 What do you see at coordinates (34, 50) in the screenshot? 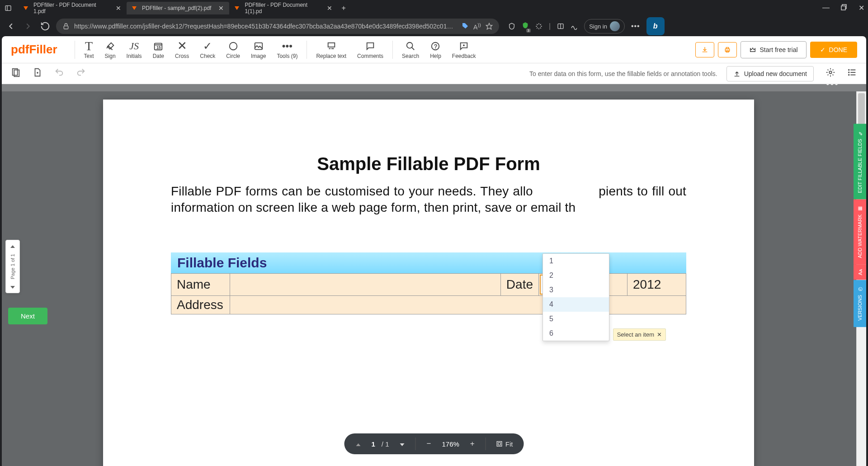
I see `pdffiller-logo: pdfFiller` at bounding box center [34, 50].